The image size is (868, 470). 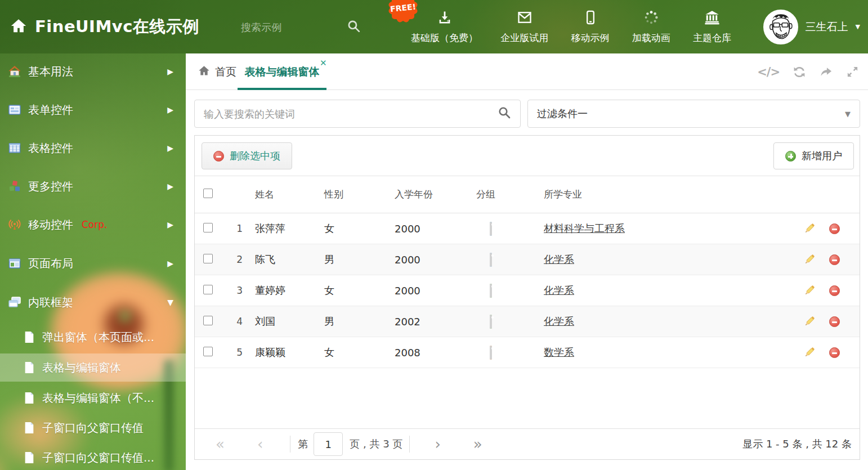 What do you see at coordinates (15, 225) in the screenshot?
I see `antenna-icon` at bounding box center [15, 225].